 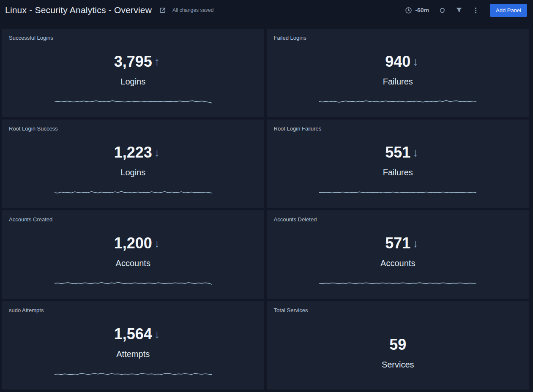 What do you see at coordinates (398, 161) in the screenshot?
I see `panel-value-group: 551 ↓ Failures` at bounding box center [398, 161].